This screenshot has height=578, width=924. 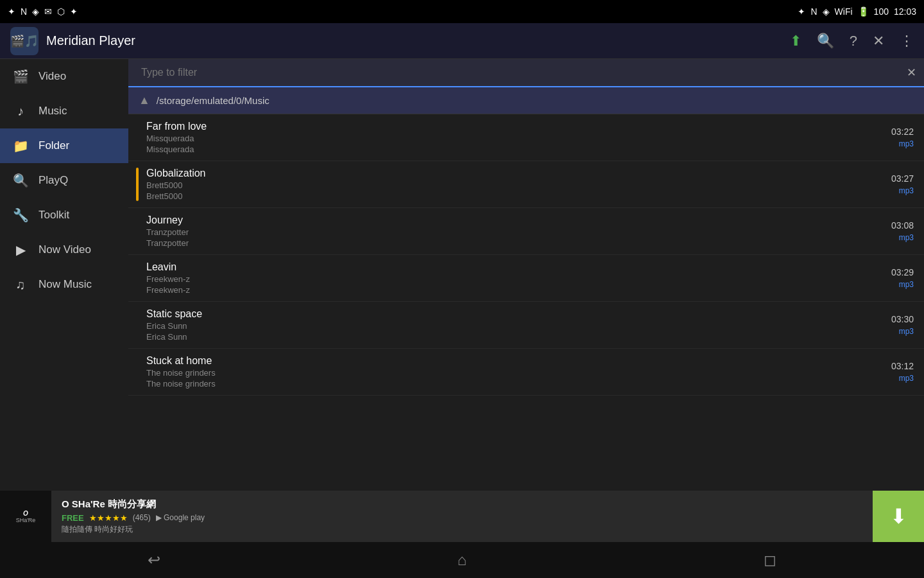 I want to click on sidebar-item-video: 🎬 Video, so click(x=64, y=76).